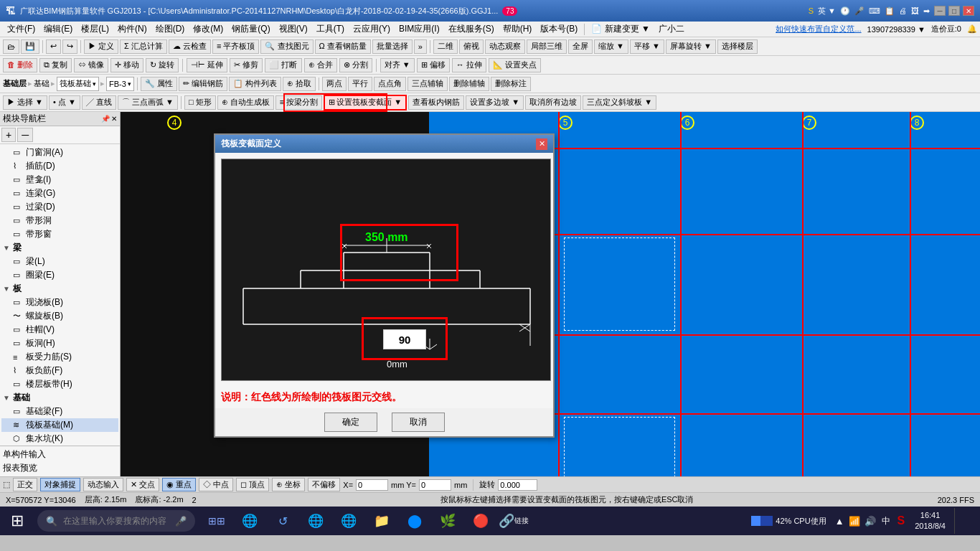 The image size is (980, 551). I want to click on taskbar-icon-ie: 🌐, so click(316, 521).